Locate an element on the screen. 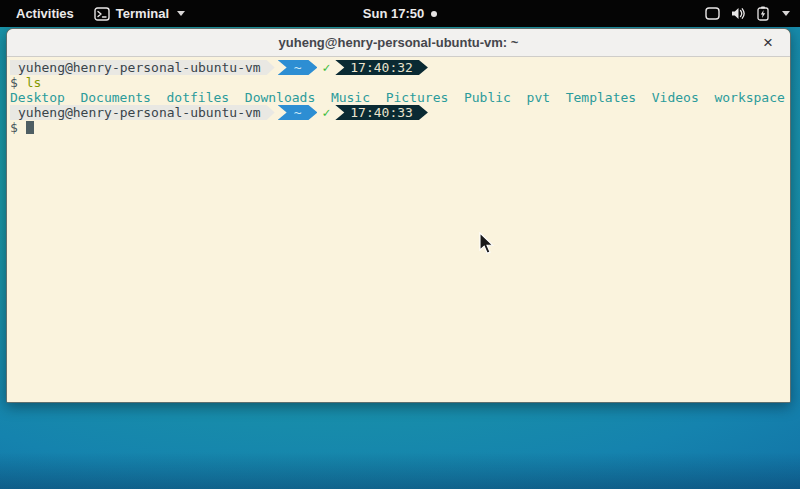 The width and height of the screenshot is (800, 489). activities-button: Activities is located at coordinates (45, 14).